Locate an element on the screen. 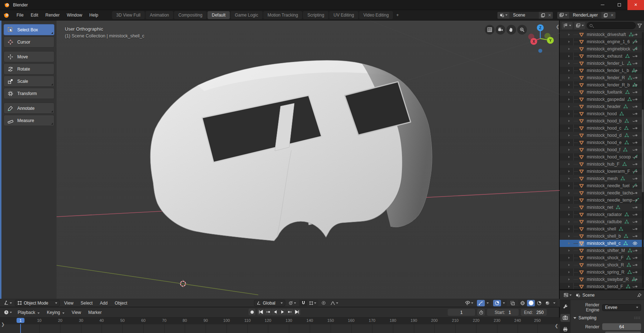 The image size is (644, 333). outliner-row: ministock_fender_R_b is located at coordinates (602, 85).